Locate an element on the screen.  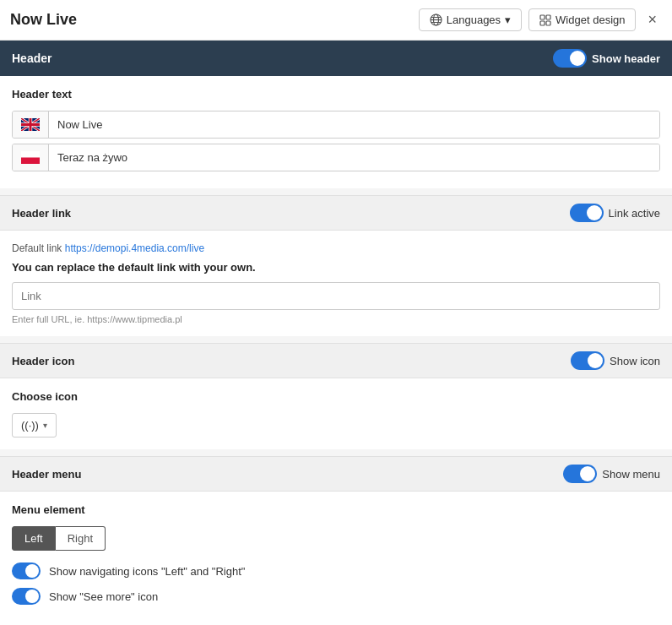
globe-icon is located at coordinates (436, 20).